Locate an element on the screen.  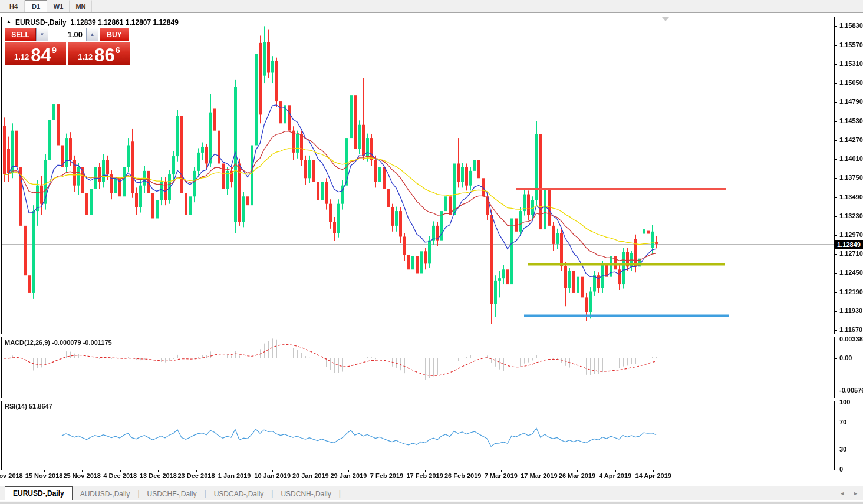
date-axis-label: 7 Mar 2019 is located at coordinates (501, 476).